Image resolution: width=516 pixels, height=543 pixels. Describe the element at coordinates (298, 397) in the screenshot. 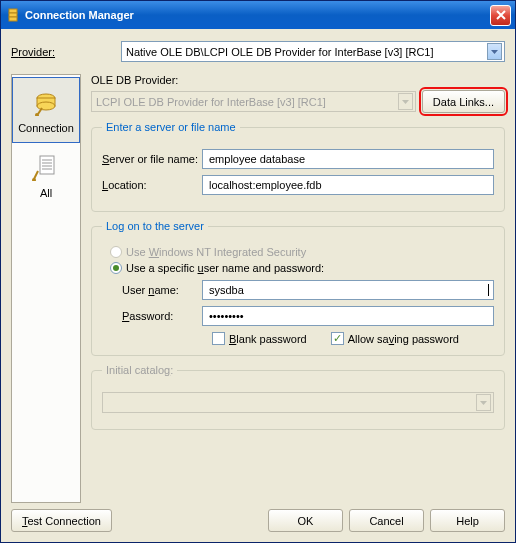

I see `catalog-fieldset: Initial catalog:` at that location.